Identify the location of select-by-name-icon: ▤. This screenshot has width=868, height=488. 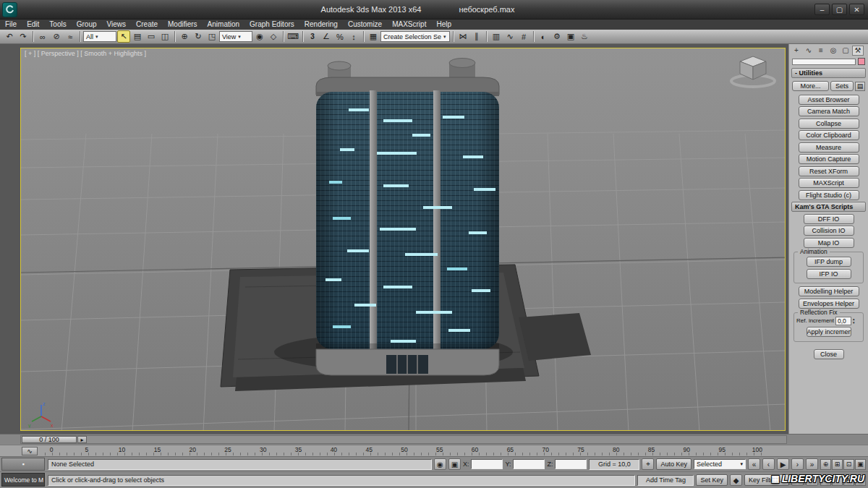
(137, 36).